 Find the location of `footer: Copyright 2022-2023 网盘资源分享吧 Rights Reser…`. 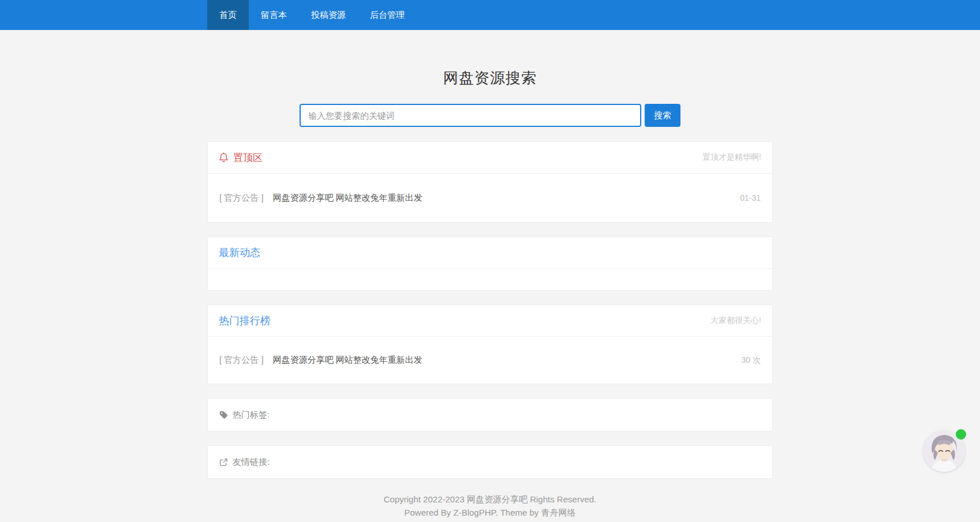

footer: Copyright 2022-2023 网盘资源分享吧 Rights Reser… is located at coordinates (490, 506).